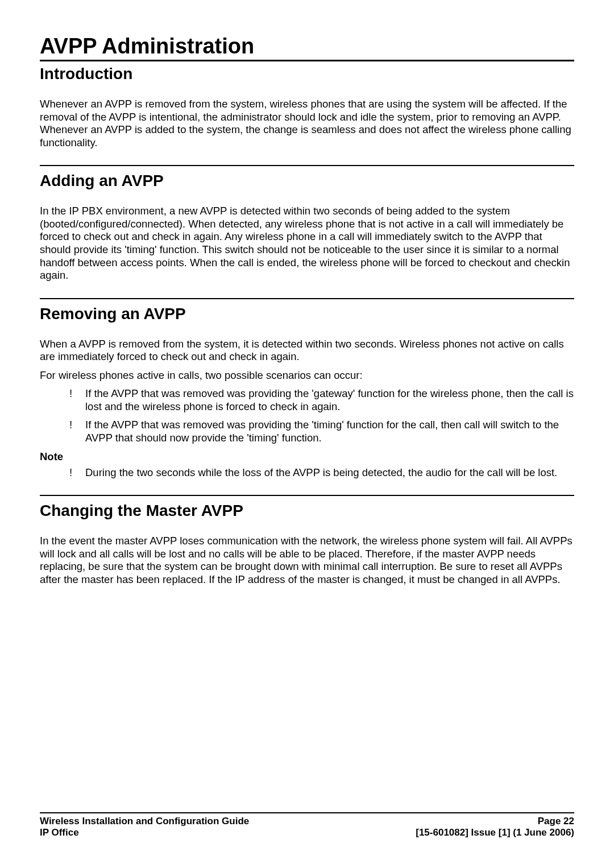 The image size is (614, 868). I want to click on page-title: AVPP Administration, so click(307, 48).